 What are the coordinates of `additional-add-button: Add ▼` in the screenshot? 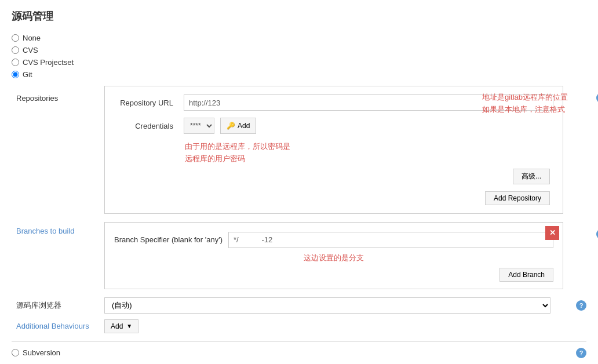 It's located at (122, 326).